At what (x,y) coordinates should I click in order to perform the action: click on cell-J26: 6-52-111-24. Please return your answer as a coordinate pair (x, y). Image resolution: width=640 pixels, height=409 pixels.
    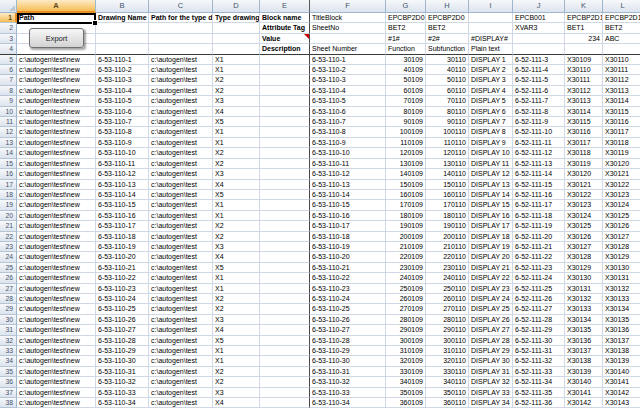
    Looking at the image, I should click on (539, 278).